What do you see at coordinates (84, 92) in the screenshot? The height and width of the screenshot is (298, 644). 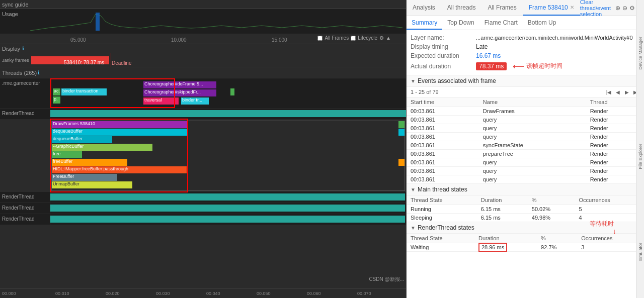 I see `trace-block-binder: binder transaction` at bounding box center [84, 92].